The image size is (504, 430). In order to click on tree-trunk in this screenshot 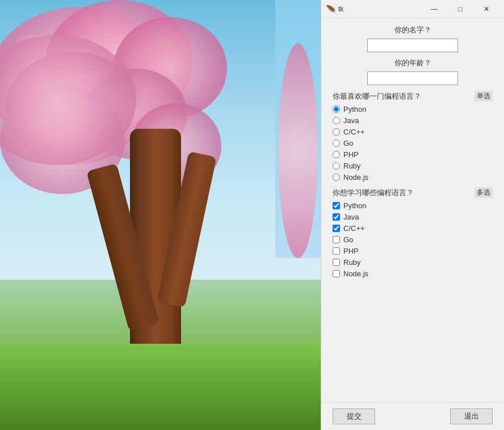, I will do `click(156, 247)`.